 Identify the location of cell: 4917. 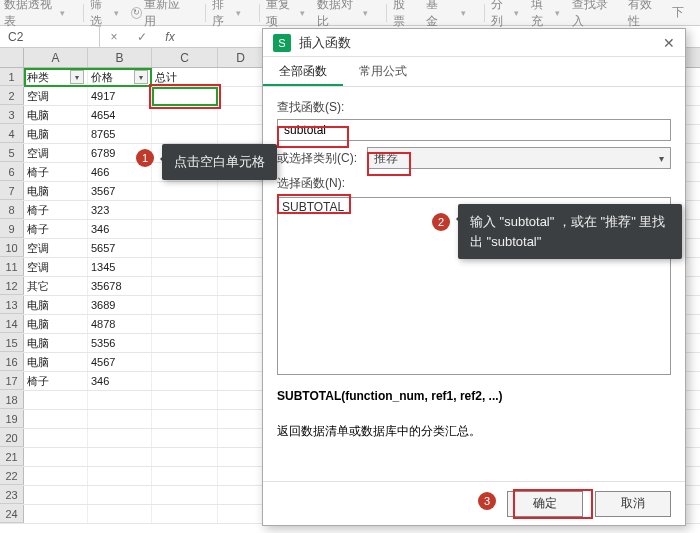
(120, 96).